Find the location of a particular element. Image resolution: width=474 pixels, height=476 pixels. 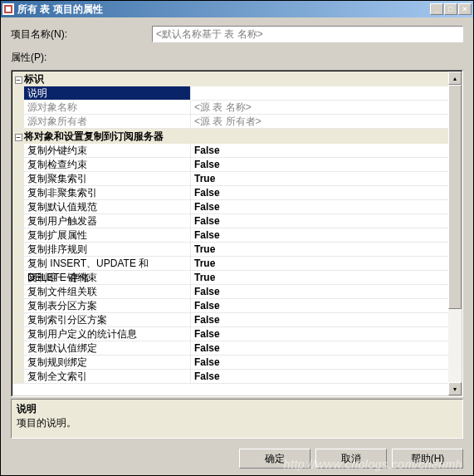

category-header: −标识 is located at coordinates (231, 79).